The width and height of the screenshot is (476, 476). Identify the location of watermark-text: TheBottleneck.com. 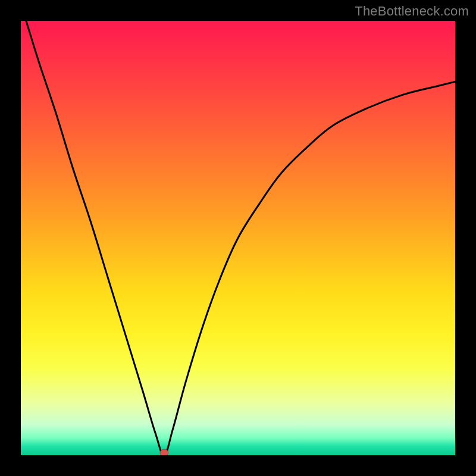
(412, 11).